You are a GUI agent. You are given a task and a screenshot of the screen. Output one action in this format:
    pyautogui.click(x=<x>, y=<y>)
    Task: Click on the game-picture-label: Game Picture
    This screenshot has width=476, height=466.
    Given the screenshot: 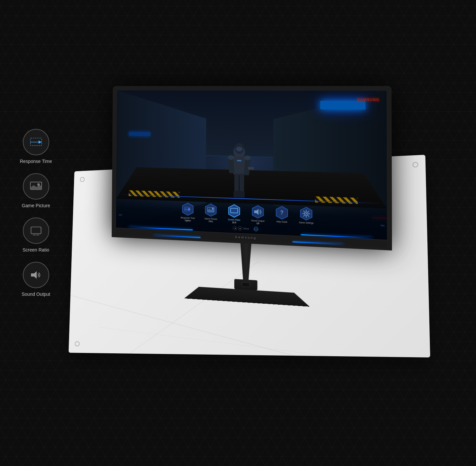 What is the action you would take?
    pyautogui.click(x=36, y=206)
    